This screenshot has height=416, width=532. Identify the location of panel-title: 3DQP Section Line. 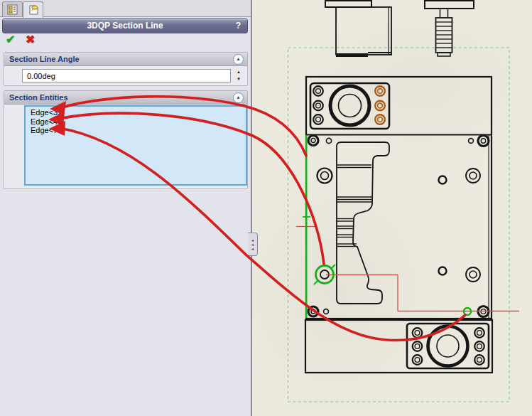
(125, 26).